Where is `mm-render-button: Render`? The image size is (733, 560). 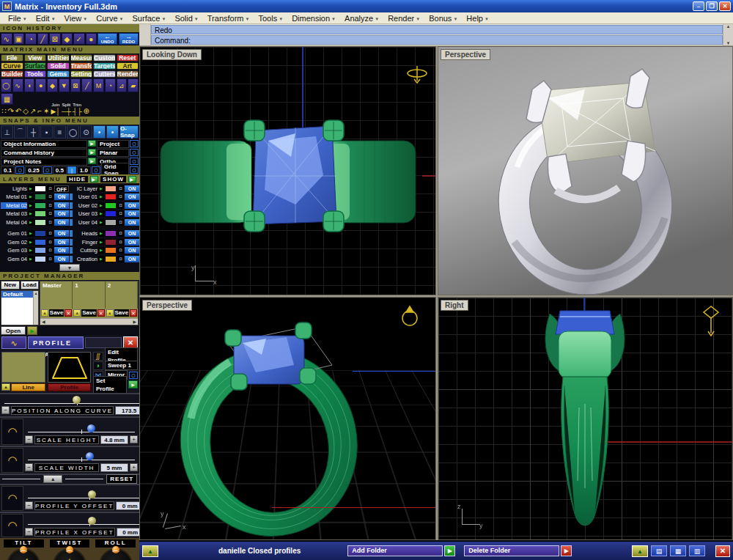 mm-render-button: Render is located at coordinates (128, 74).